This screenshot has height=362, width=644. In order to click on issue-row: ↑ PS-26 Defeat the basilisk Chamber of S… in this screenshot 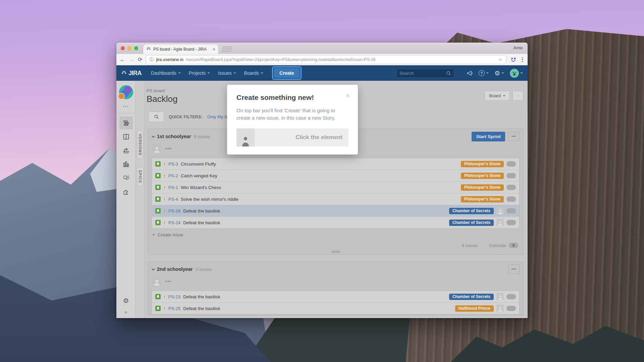, I will do `click(335, 211)`.